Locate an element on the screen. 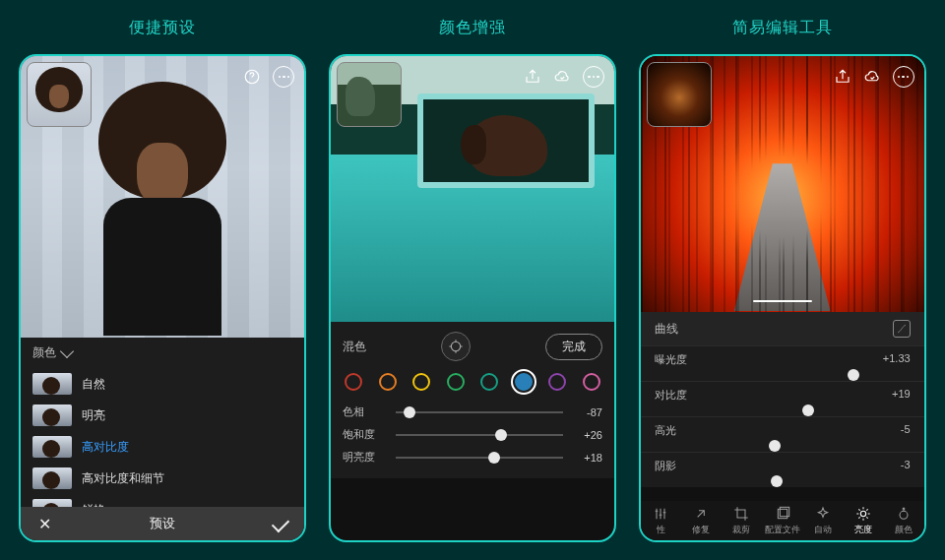 The height and width of the screenshot is (560, 945). tool-profiles: 配置文件 is located at coordinates (782, 521).